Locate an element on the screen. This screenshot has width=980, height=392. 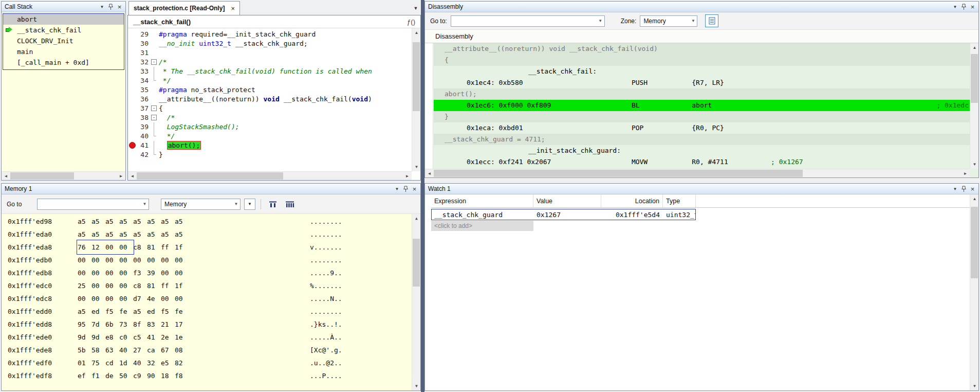
memory-byte: ca is located at coordinates (154, 350).